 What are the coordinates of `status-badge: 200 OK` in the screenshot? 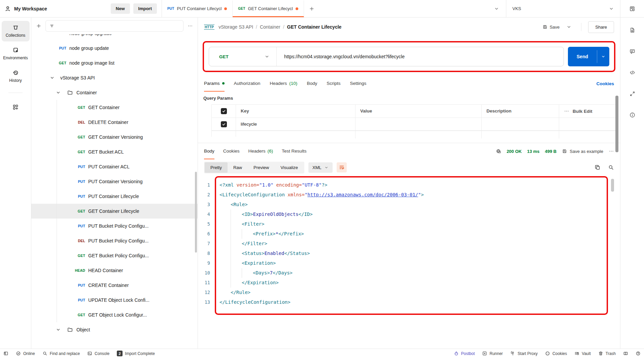 It's located at (514, 152).